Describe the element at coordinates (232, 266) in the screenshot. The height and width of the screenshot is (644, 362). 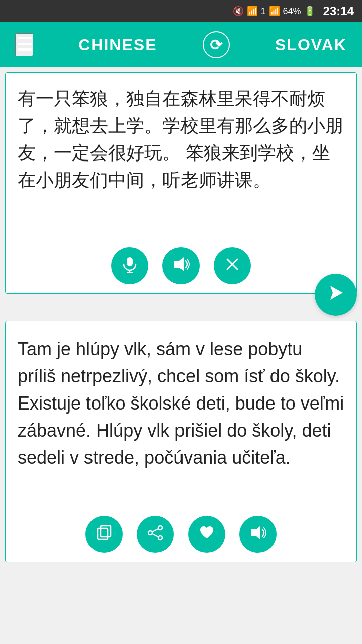
I see `close-icon` at that location.